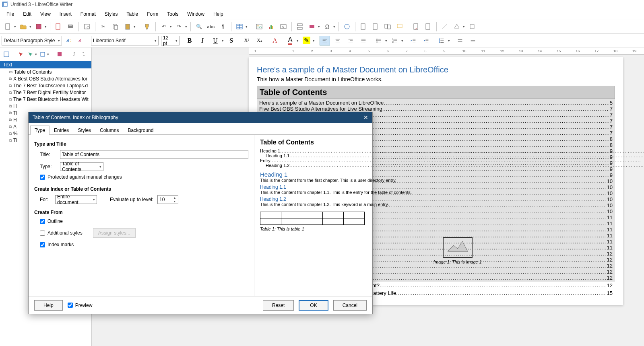 Image resolution: width=644 pixels, height=346 pixels. Describe the element at coordinates (196, 14) in the screenshot. I see `menu-window: Window` at that location.